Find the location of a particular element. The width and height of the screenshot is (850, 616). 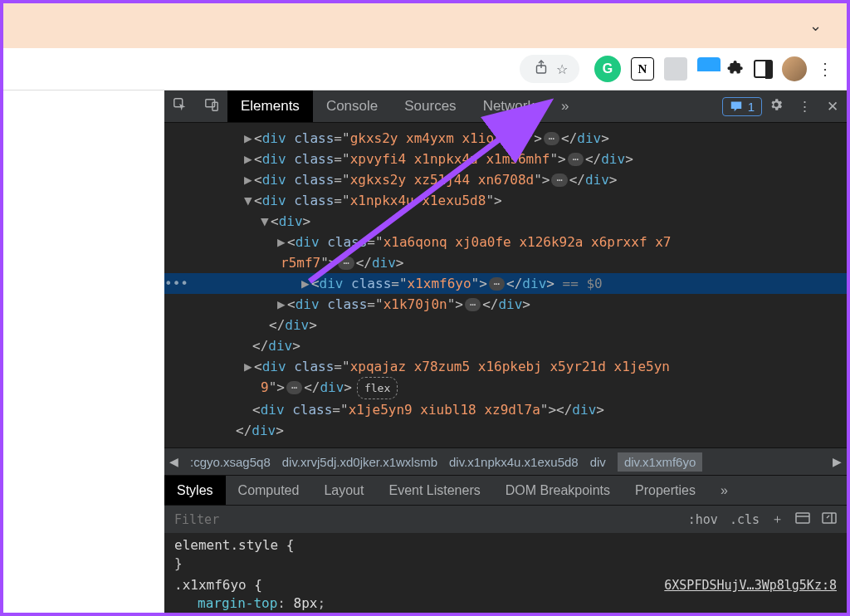

new-style-rule-icon: ＋ is located at coordinates (777, 520).